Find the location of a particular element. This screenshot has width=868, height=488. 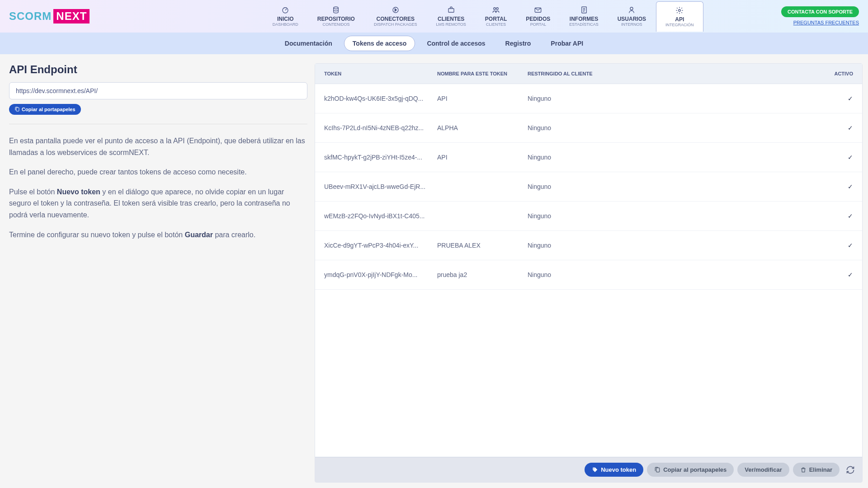

table-row: UBeev-mRX1V-ajcLB-wweGd-EjR... Ninguno ✓ is located at coordinates (589, 187).